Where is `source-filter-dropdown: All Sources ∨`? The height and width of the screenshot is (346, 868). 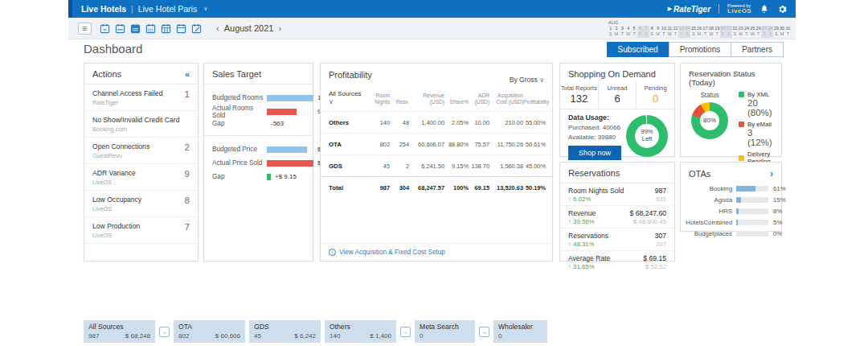 source-filter-dropdown: All Sources ∨ is located at coordinates (347, 98).